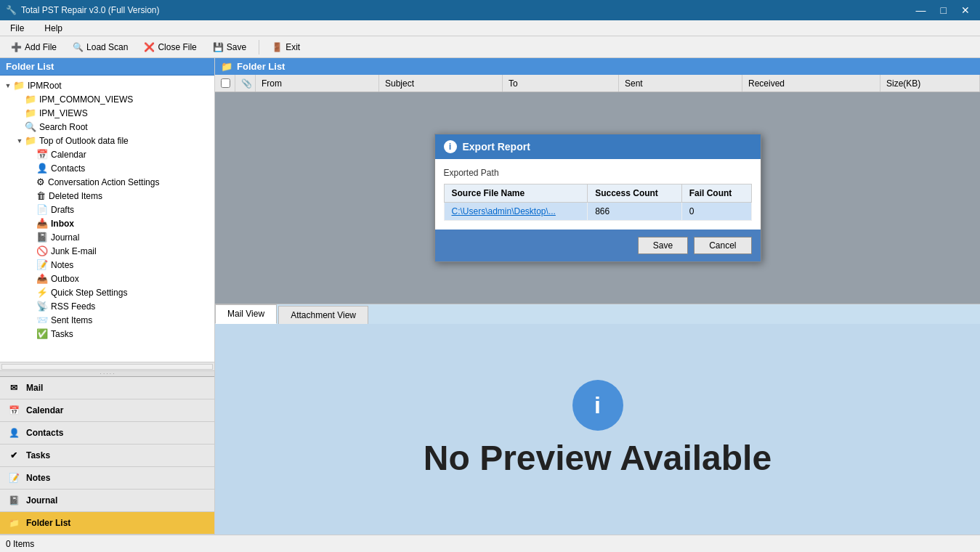  Describe the element at coordinates (108, 501) in the screenshot. I see `nav-item-journal: 📓Journal` at that location.